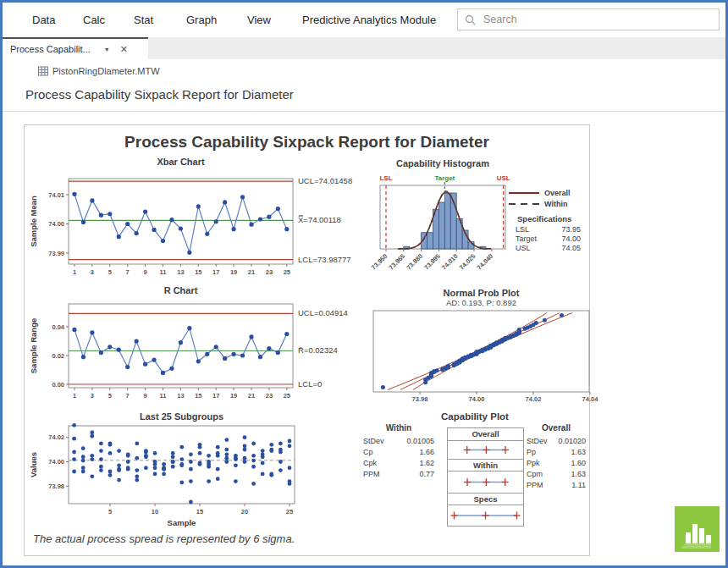  What do you see at coordinates (533, 464) in the screenshot?
I see `stat-label: Ppk` at bounding box center [533, 464].